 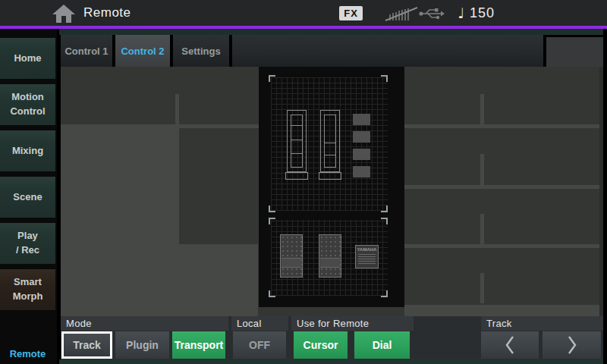 I want to click on mode-section-label: Mode, so click(x=144, y=323).